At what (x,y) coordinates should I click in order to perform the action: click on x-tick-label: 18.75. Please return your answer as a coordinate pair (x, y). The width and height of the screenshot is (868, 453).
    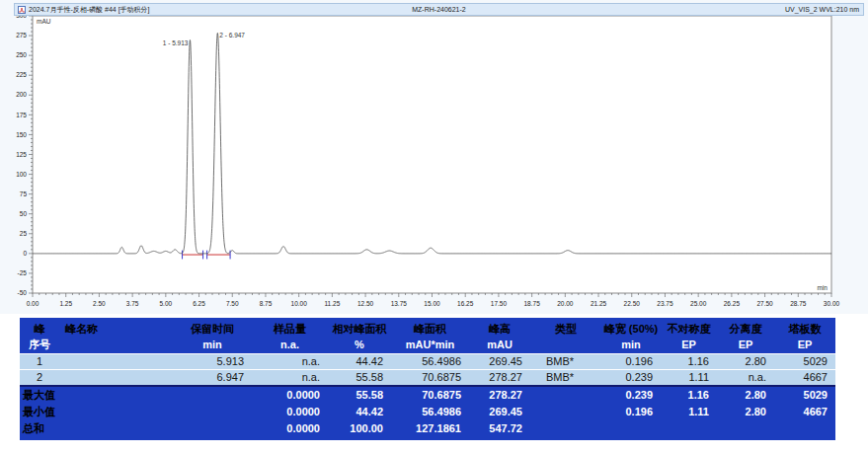
    Looking at the image, I should click on (531, 304).